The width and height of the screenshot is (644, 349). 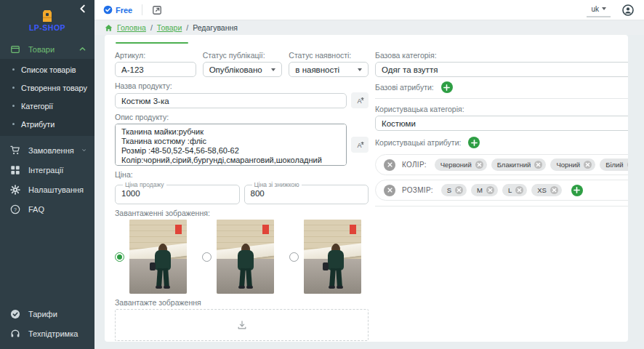 What do you see at coordinates (577, 190) in the screenshot?
I see `add-value-icon` at bounding box center [577, 190].